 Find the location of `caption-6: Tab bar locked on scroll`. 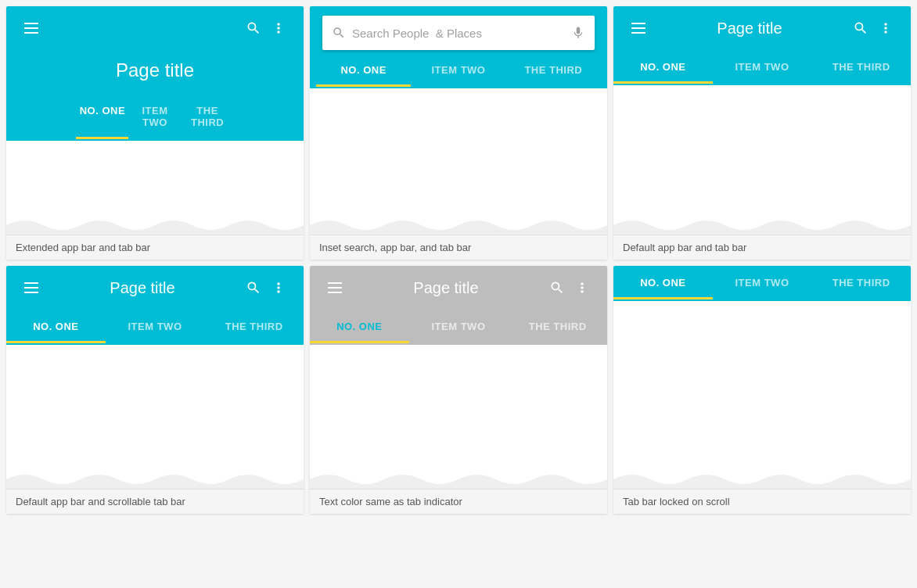

caption-6: Tab bar locked on scroll is located at coordinates (762, 501).